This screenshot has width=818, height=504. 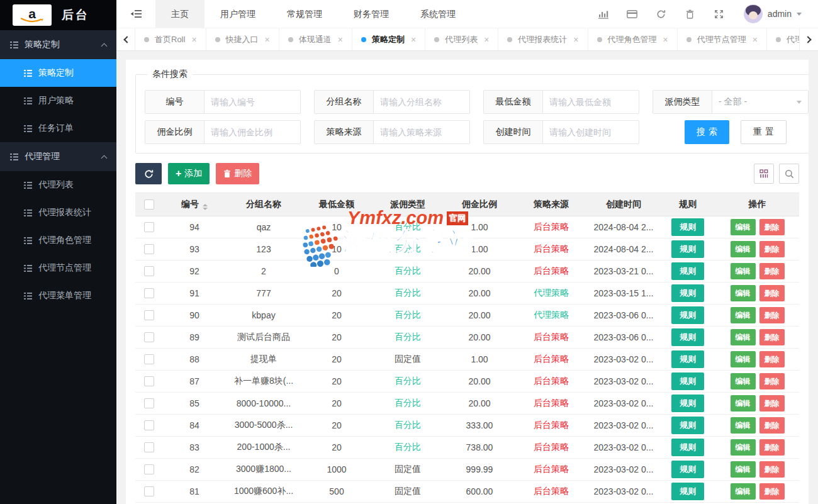 What do you see at coordinates (462, 39) in the screenshot?
I see `page-tab: 代理列表×` at bounding box center [462, 39].